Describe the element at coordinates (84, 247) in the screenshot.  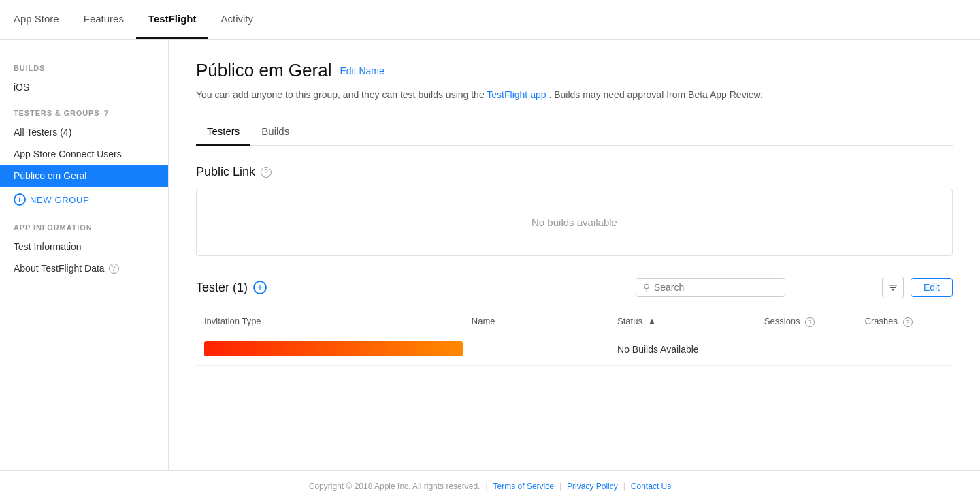
I see `sidebar-item-test-info: Test Information` at that location.